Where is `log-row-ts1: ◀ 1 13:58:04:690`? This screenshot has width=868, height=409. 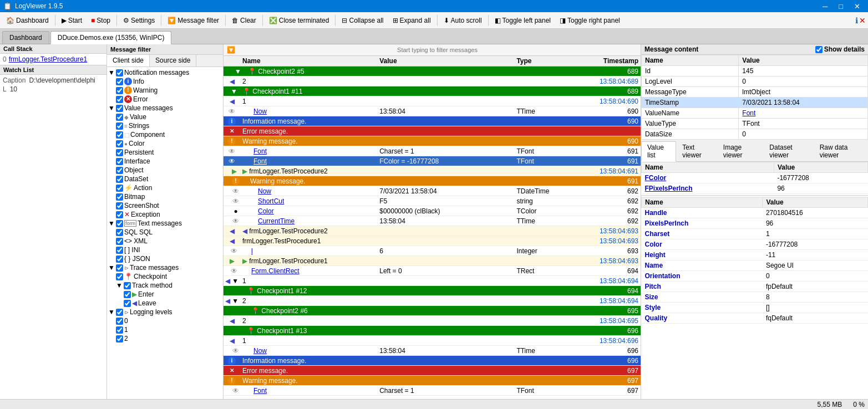 log-row-ts1: ◀ 1 13:58:04:690 is located at coordinates (432, 101).